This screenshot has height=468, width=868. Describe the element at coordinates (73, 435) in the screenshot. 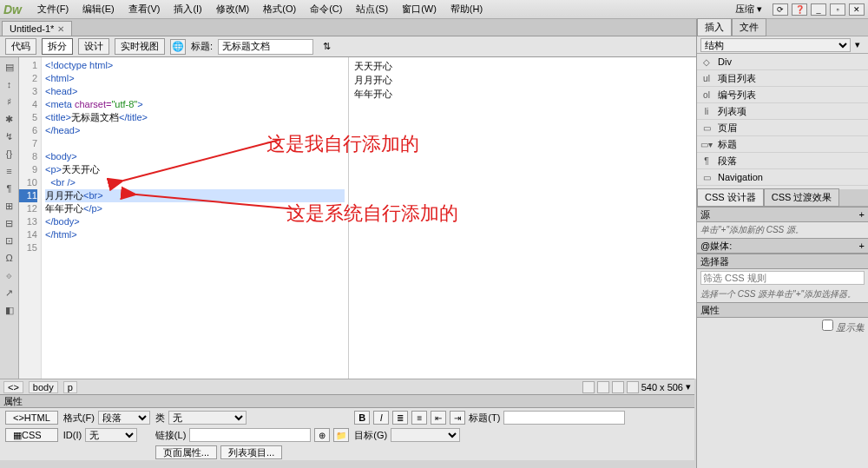

I see `id-label: ID(I)` at that location.